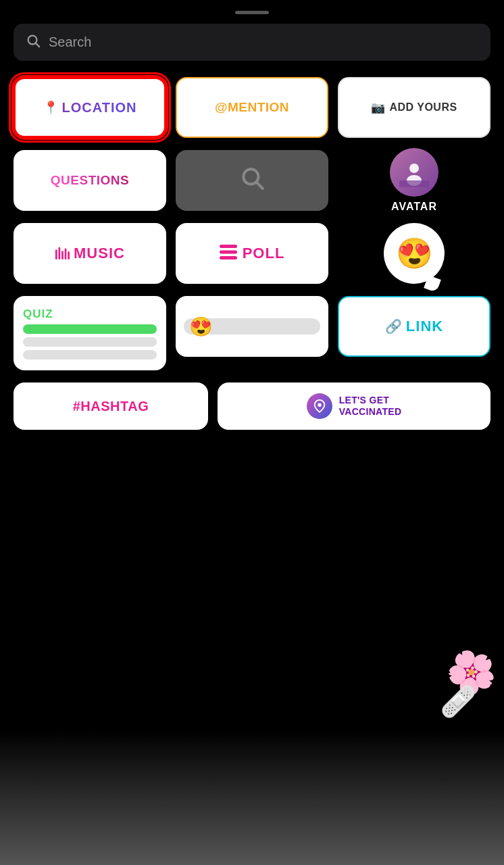 The height and width of the screenshot is (865, 504). Describe the element at coordinates (263, 253) in the screenshot. I see `poll-label: POLL` at that location.